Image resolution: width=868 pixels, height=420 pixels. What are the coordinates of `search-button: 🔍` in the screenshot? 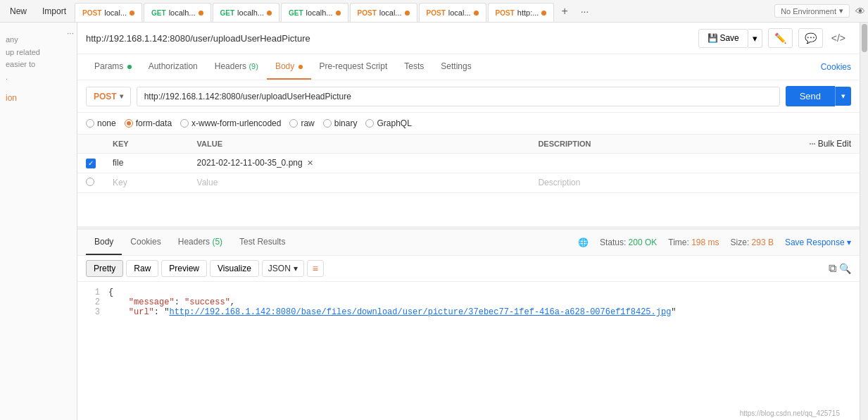 It's located at (845, 268).